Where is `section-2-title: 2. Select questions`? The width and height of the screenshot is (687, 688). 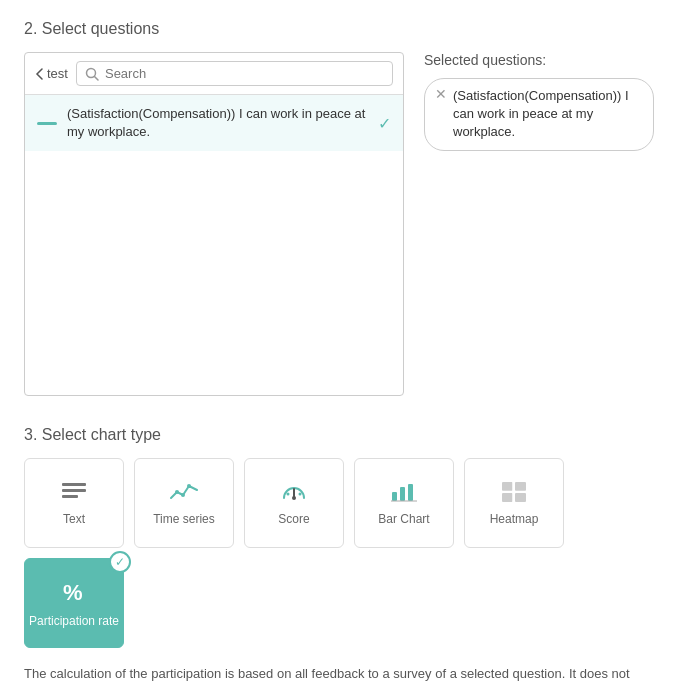 section-2-title: 2. Select questions is located at coordinates (344, 29).